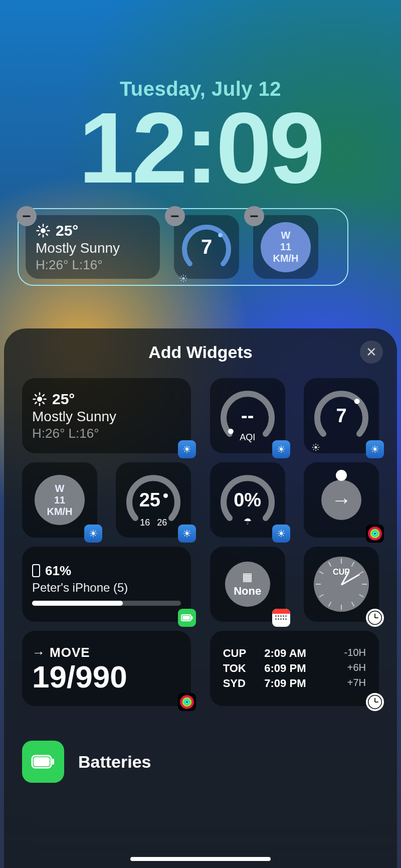 This screenshot has width=401, height=868. I want to click on umbrella-icon: ☂, so click(248, 522).